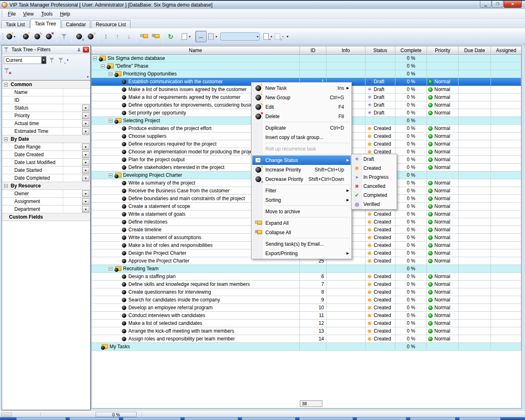 The image size is (525, 420). What do you see at coordinates (306, 331) in the screenshot?
I see `task-row: Arrange the kick-off meeting with team m…` at bounding box center [306, 331].